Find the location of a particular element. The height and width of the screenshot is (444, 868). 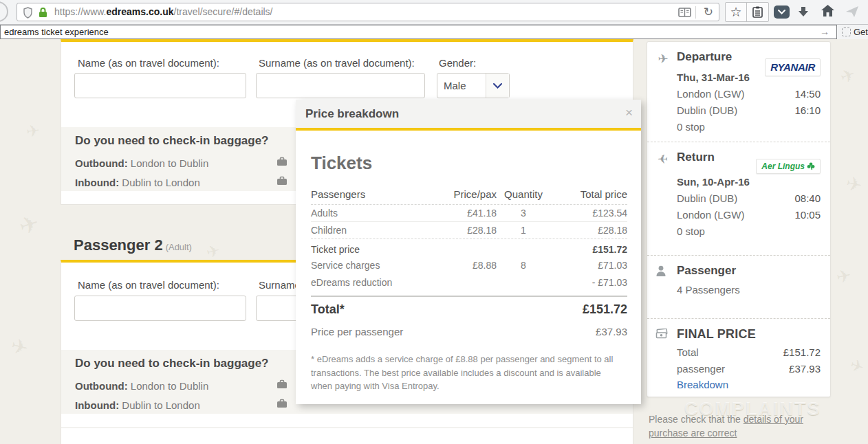

shield-icon is located at coordinates (28, 12).